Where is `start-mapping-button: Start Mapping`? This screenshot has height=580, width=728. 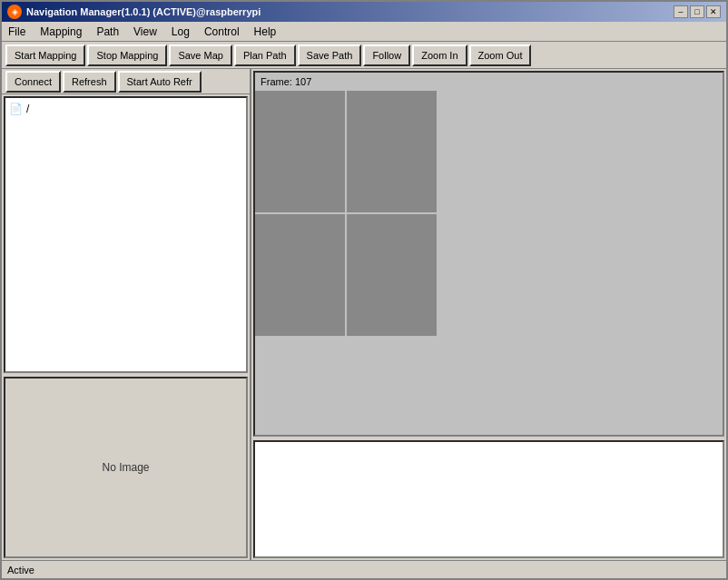 start-mapping-button: Start Mapping is located at coordinates (45, 55).